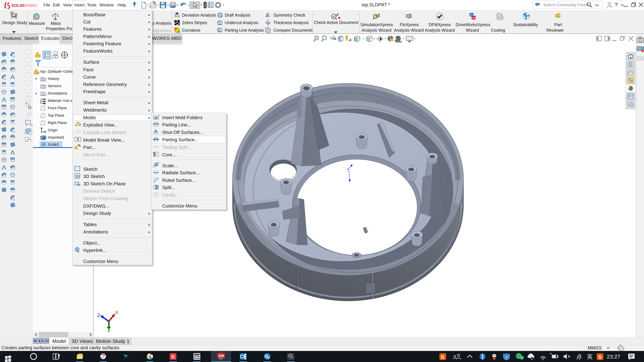  I want to click on svg-text: SW, so click(221, 356).